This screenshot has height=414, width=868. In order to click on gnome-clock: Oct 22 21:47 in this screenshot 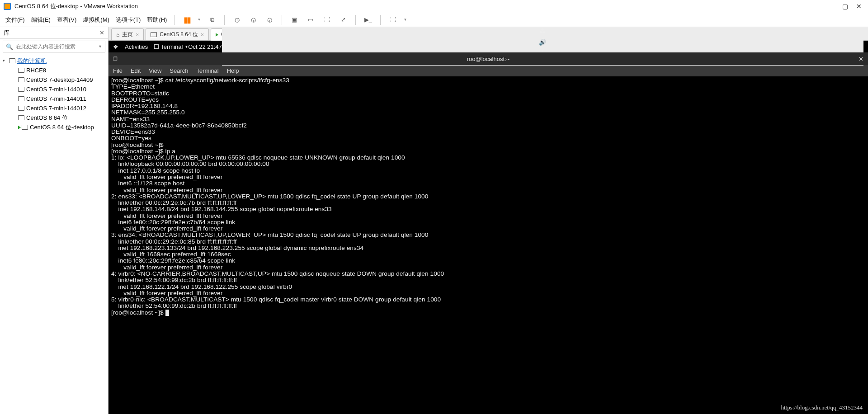, I will do `click(205, 47)`.